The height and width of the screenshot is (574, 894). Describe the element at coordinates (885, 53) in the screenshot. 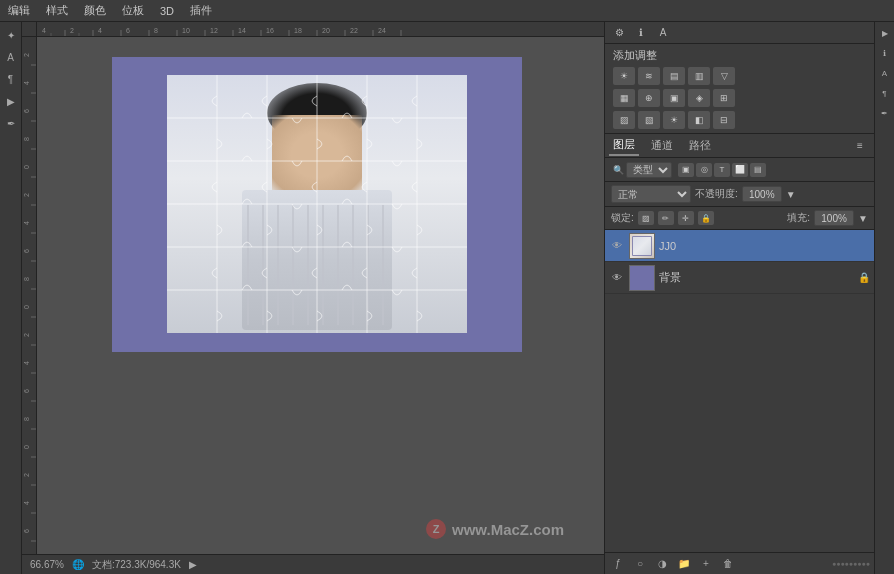

I see `right-strip-btn2: ℹ` at that location.